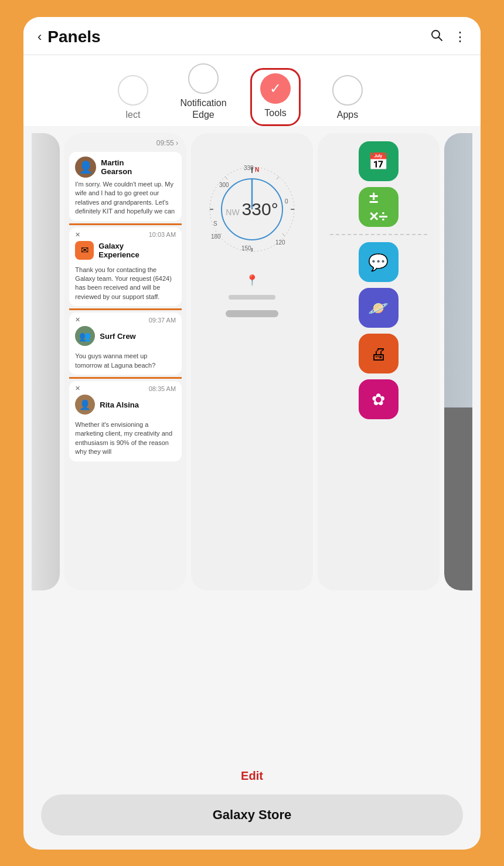  Describe the element at coordinates (246, 249) in the screenshot. I see `svg-text: 150` at that location.